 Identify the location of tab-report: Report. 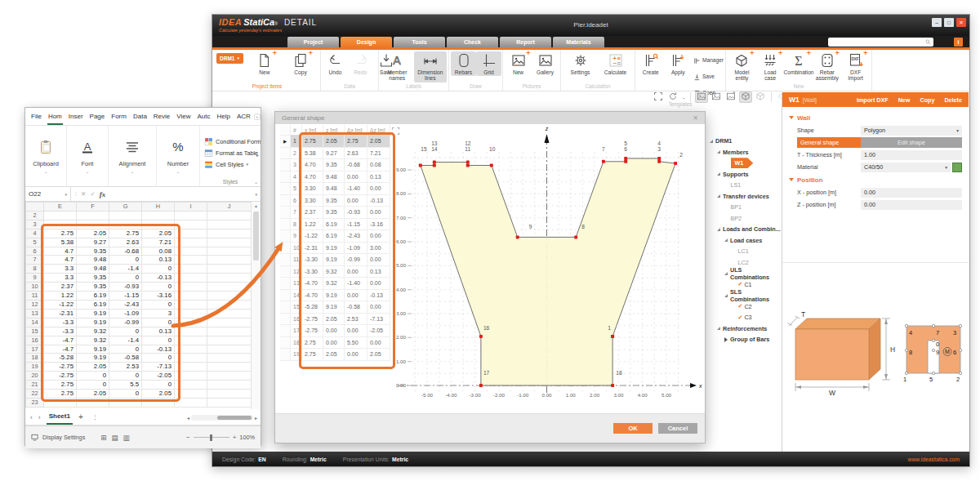
(526, 42).